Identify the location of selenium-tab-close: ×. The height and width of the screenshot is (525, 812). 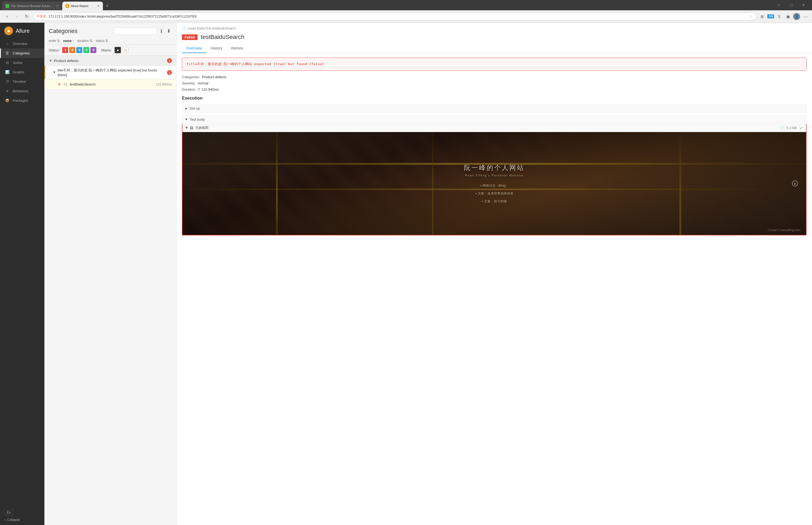
(57, 6).